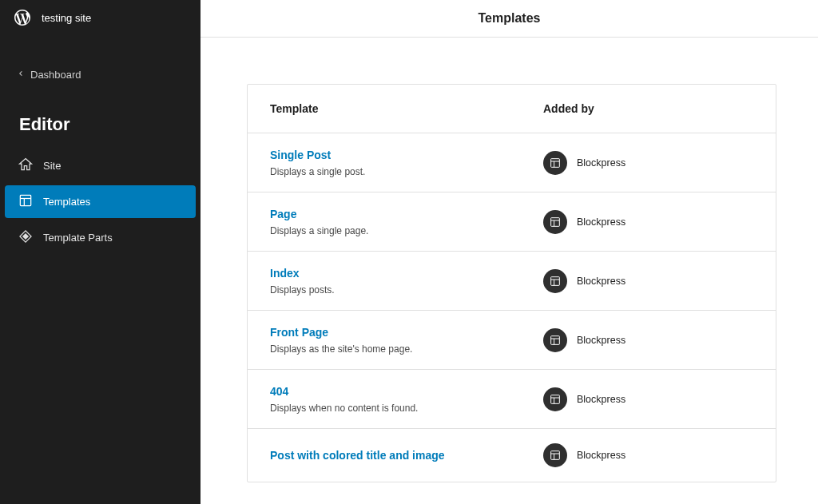  Describe the element at coordinates (101, 75) in the screenshot. I see `back-dashboard-link: Dashboard` at that location.